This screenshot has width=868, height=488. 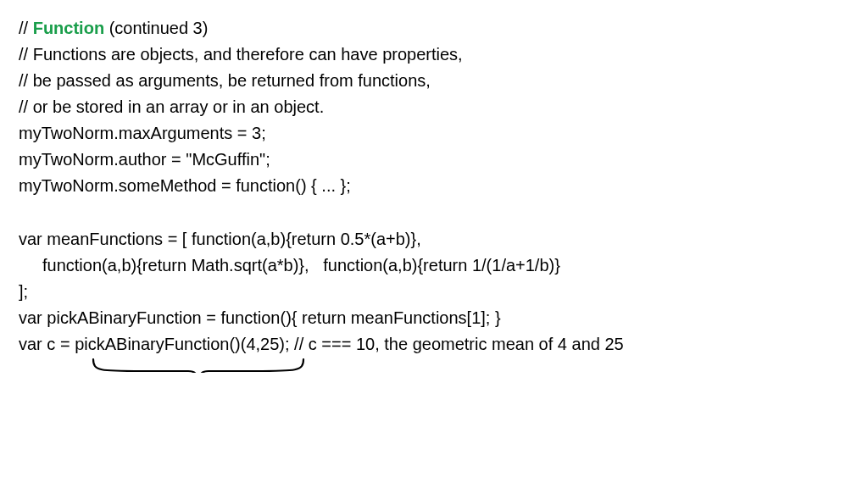 I want to click on code-line-12: var c = pickABinaryFunction()(4,25); // …, so click(x=434, y=344).